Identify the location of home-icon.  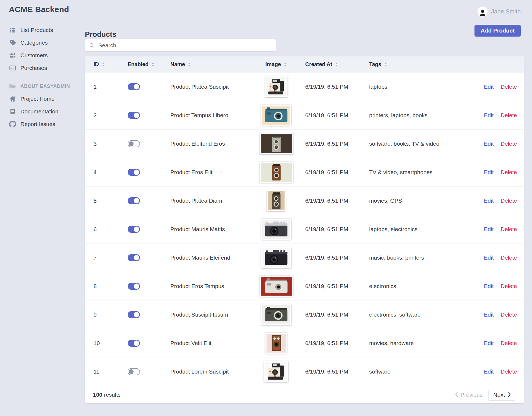
(12, 99).